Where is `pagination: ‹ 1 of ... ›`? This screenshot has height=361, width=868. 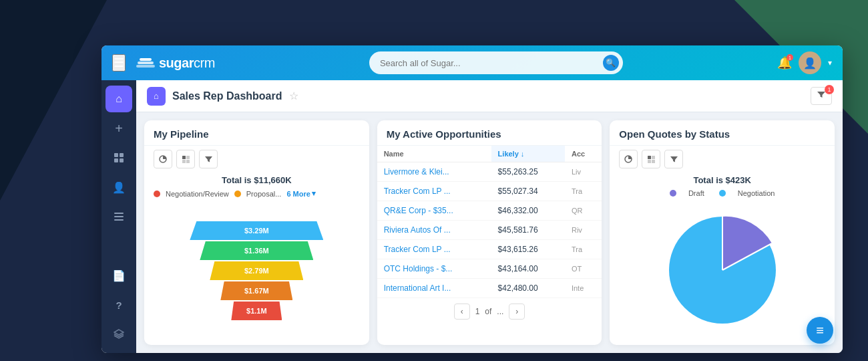
pagination: ‹ 1 of ... › is located at coordinates (490, 312).